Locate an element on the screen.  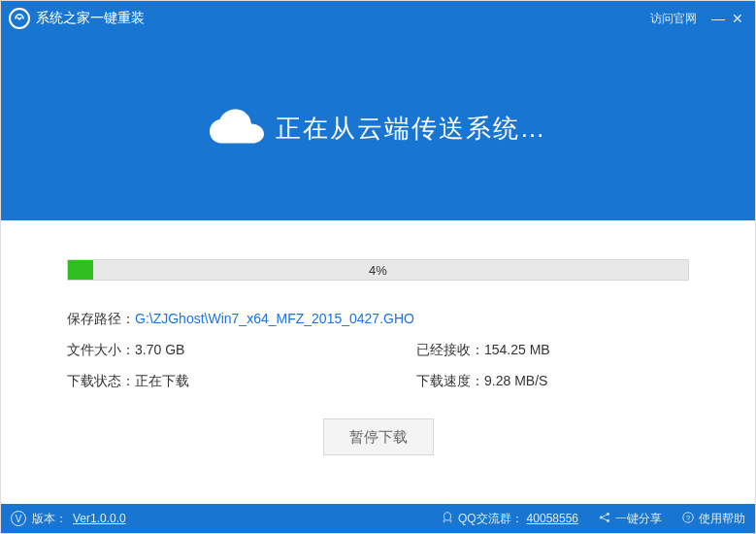
app-title: 系统之家一键重装 is located at coordinates (90, 18).